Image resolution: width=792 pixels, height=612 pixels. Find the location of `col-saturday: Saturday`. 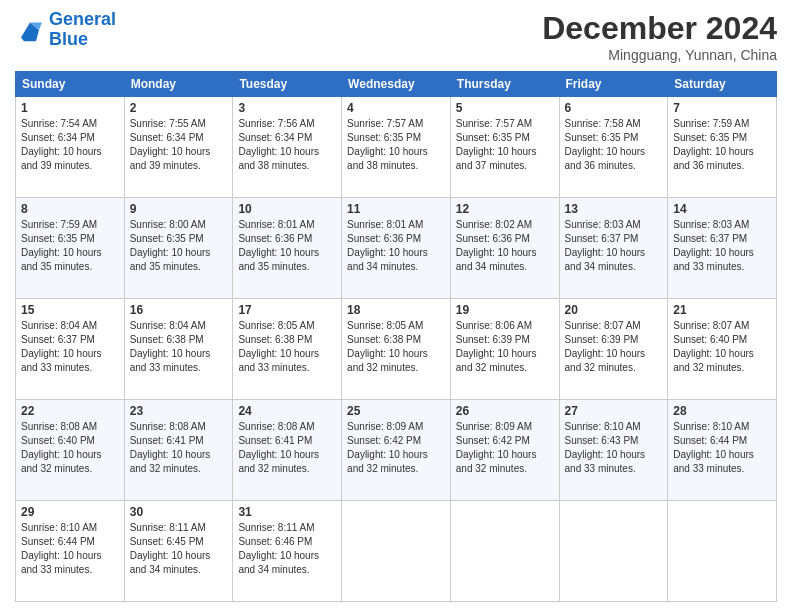

col-saturday: Saturday is located at coordinates (722, 84).